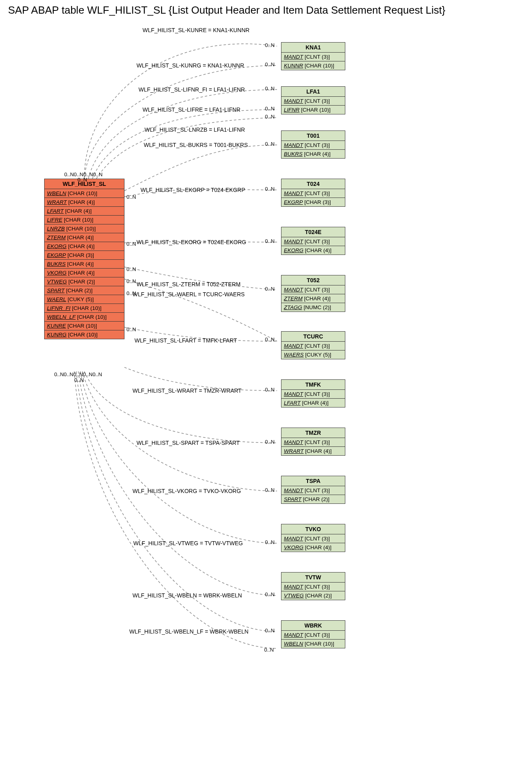  I want to click on entity-field: KUNRE [CHAR (10)], so click(84, 326).